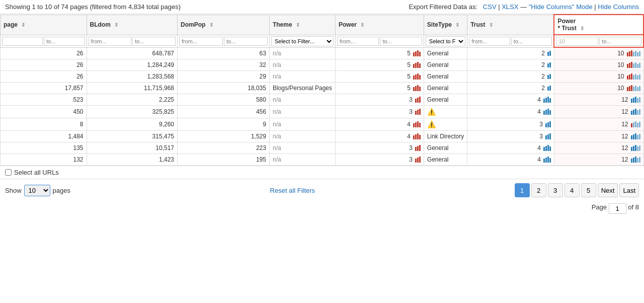 Image resolution: width=644 pixels, height=303 pixels. What do you see at coordinates (577, 41) in the screenshot?
I see `filter-pt-from` at bounding box center [577, 41].